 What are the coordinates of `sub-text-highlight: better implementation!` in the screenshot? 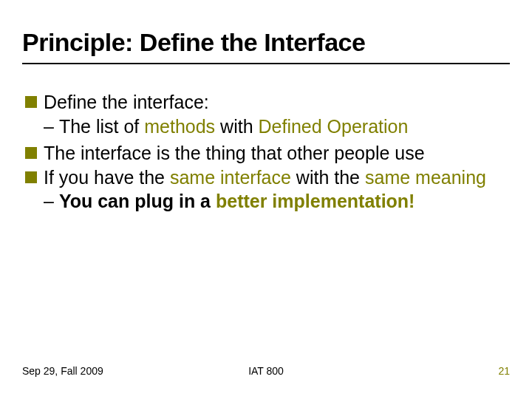 It's located at (315, 201).